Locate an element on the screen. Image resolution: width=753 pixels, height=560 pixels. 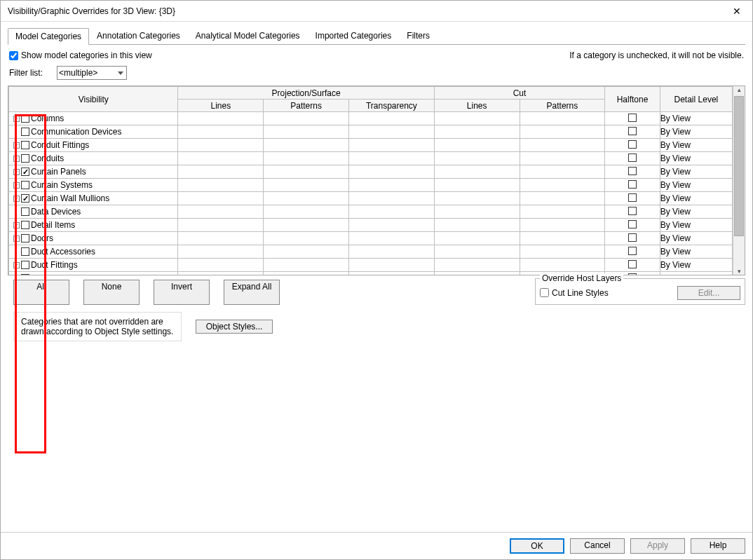
tab-imported-categories: Imported Categories is located at coordinates (353, 36).